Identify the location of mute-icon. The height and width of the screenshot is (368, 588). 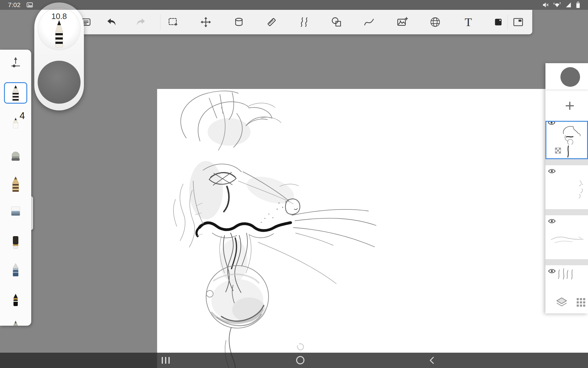
(545, 5).